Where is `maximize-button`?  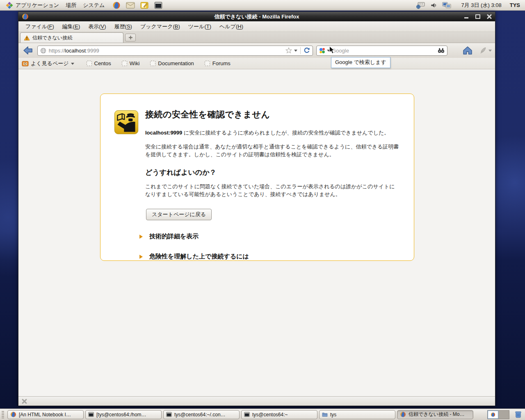
maximize-button is located at coordinates (478, 16).